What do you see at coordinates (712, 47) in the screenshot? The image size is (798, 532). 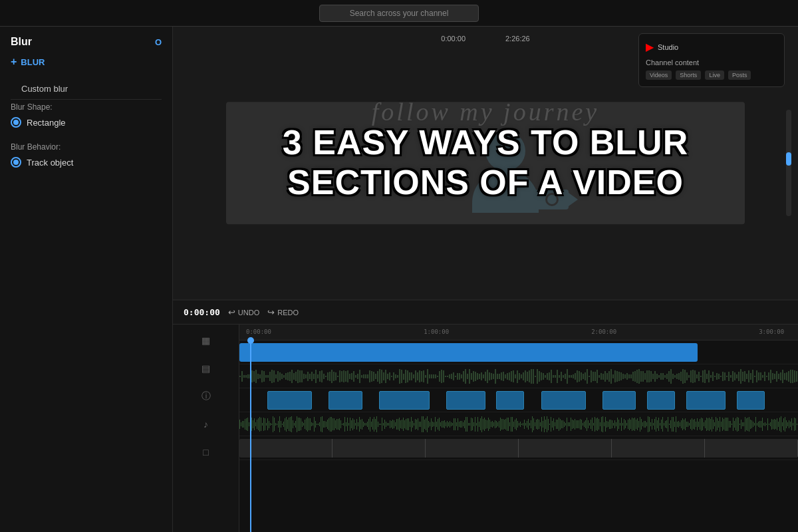 I see `yt-panel-header: ▶ Studio` at bounding box center [712, 47].